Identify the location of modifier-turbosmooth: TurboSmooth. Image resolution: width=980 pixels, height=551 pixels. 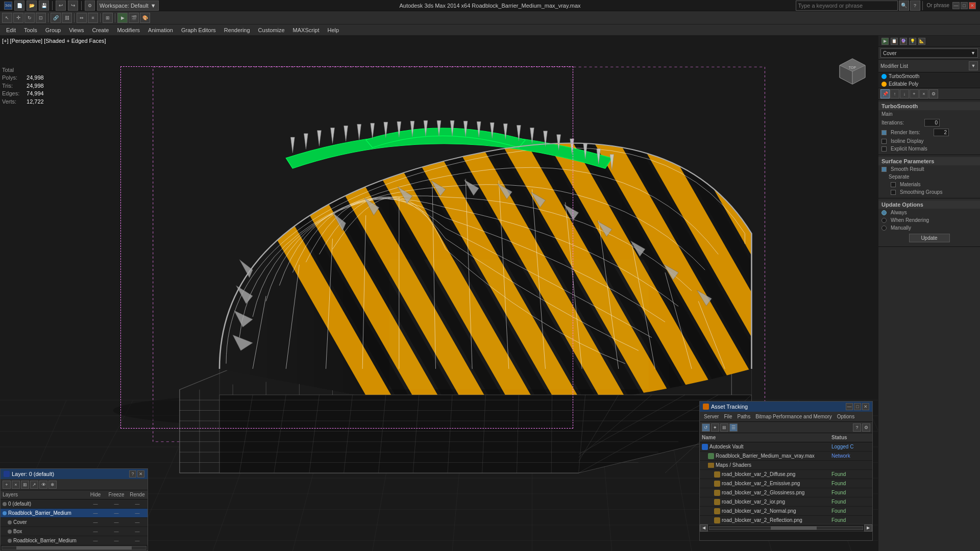
(929, 77).